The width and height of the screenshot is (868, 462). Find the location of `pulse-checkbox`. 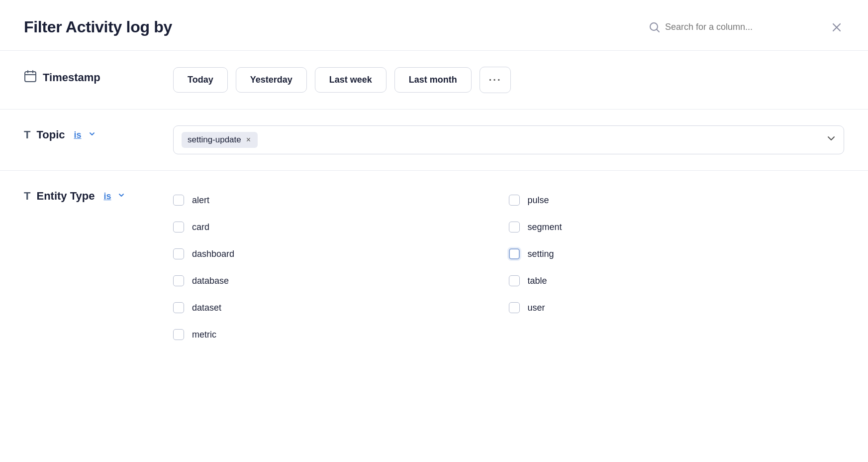

pulse-checkbox is located at coordinates (514, 200).